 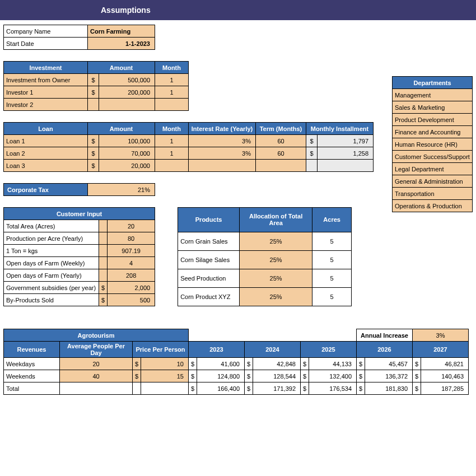 What do you see at coordinates (417, 364) in the screenshot?
I see `agro0-c6: $` at bounding box center [417, 364].